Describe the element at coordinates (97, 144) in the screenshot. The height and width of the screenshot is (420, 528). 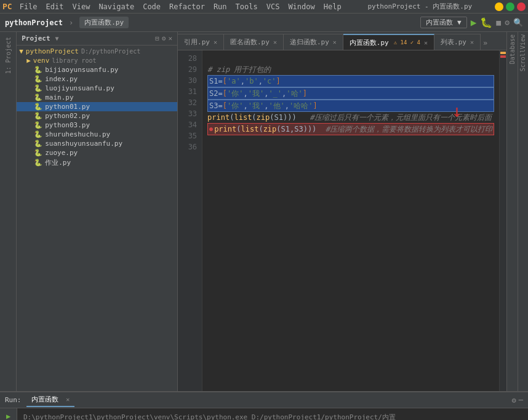
I see `tree-file-suanshu: 🐍 suanshuyunsuanfu.py` at that location.